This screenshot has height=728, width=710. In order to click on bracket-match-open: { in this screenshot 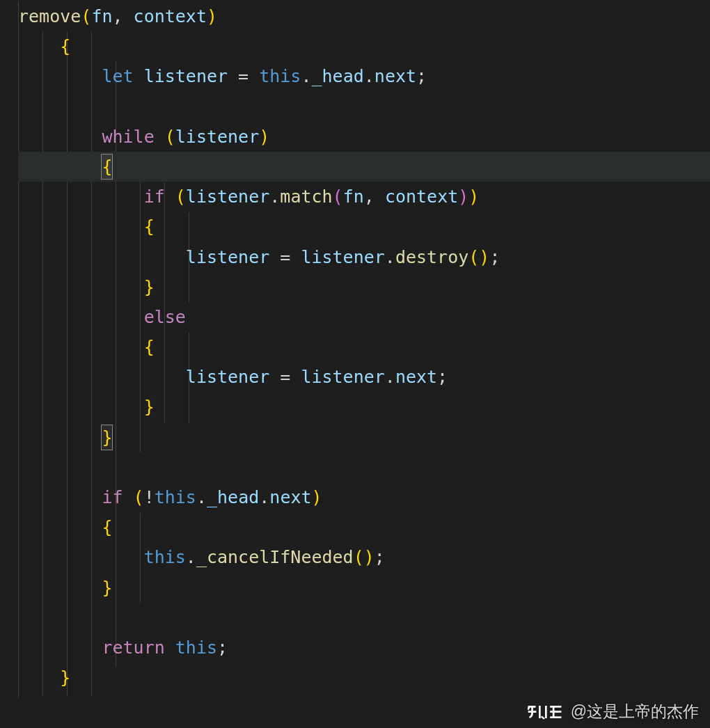, I will do `click(107, 167)`.